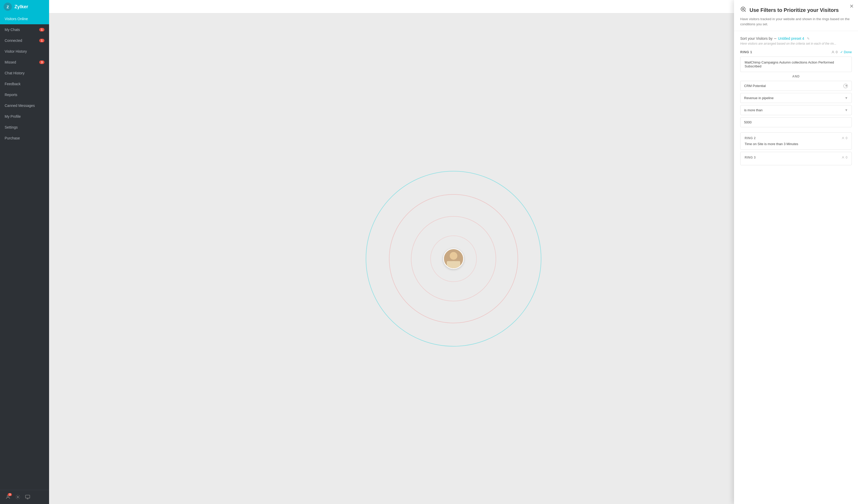  I want to click on sort-label: Sort your Visitors by, so click(757, 38).